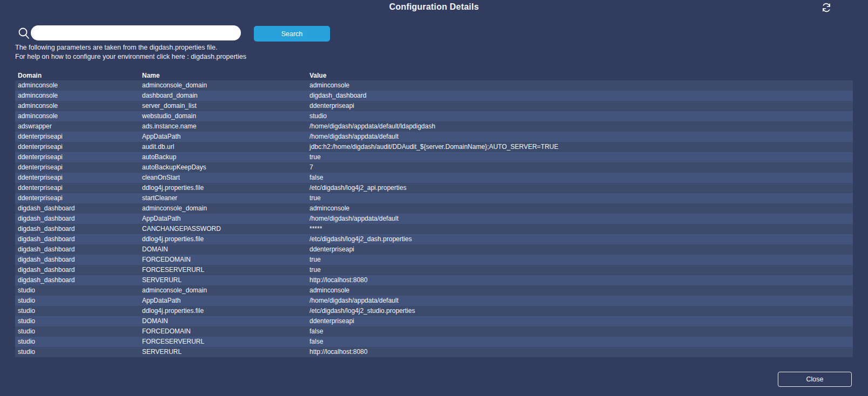 The height and width of the screenshot is (396, 868). I want to click on page-title: Configuration Details, so click(434, 7).